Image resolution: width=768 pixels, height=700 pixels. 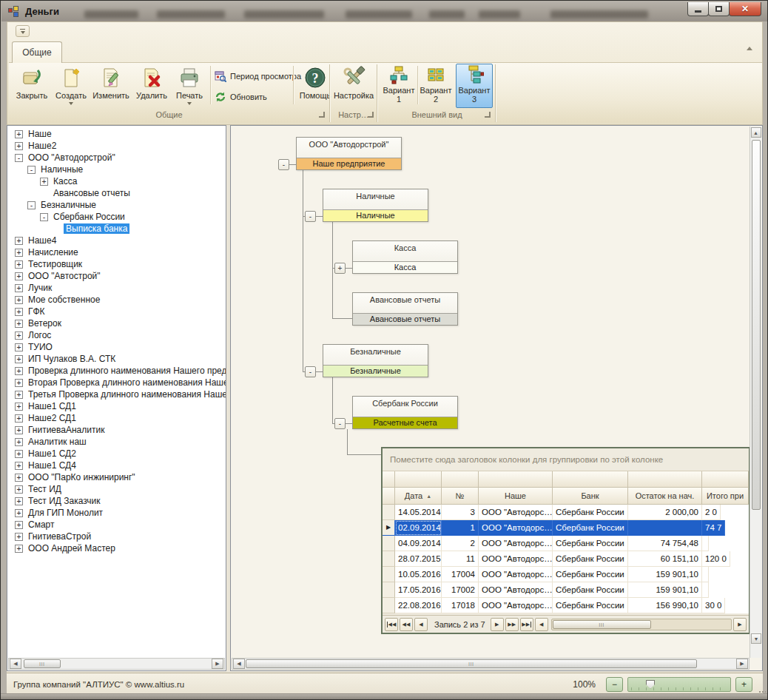 What do you see at coordinates (419, 605) in the screenshot?
I see `cell-date: 22.08.2016` at bounding box center [419, 605].